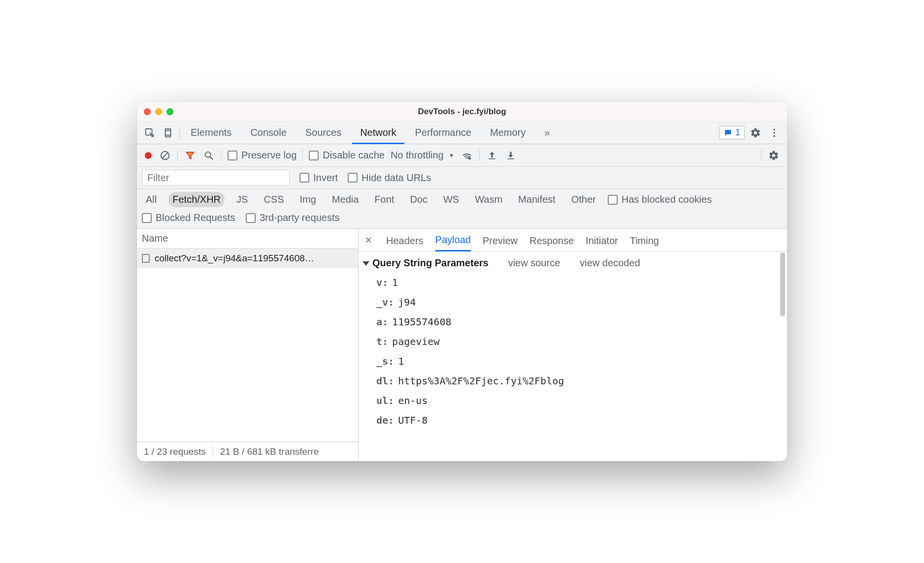  I want to click on filter-type-js: JS, so click(242, 200).